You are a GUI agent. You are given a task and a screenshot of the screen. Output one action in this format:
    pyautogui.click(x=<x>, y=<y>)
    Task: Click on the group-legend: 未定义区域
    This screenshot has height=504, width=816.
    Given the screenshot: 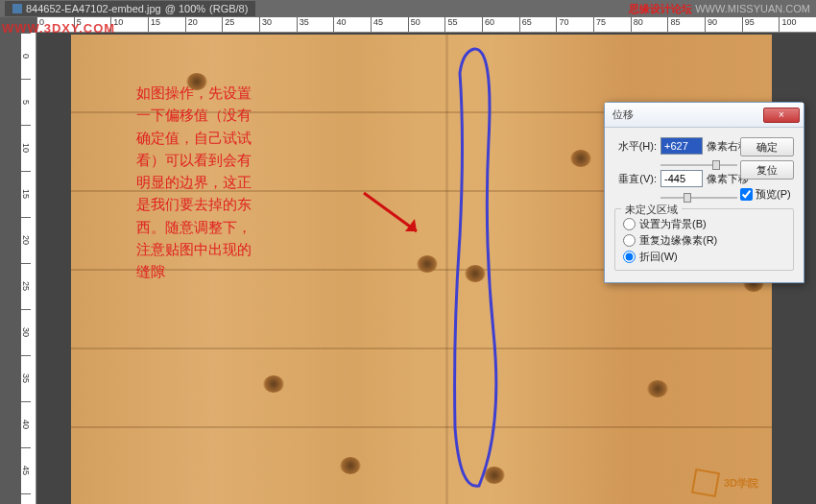 What is the action you would take?
    pyautogui.click(x=651, y=209)
    